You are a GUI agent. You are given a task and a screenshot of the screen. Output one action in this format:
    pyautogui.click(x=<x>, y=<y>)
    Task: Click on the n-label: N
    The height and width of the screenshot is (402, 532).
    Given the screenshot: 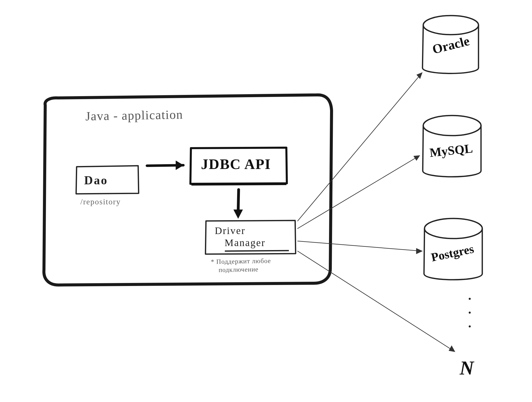 What is the action you would take?
    pyautogui.click(x=467, y=368)
    